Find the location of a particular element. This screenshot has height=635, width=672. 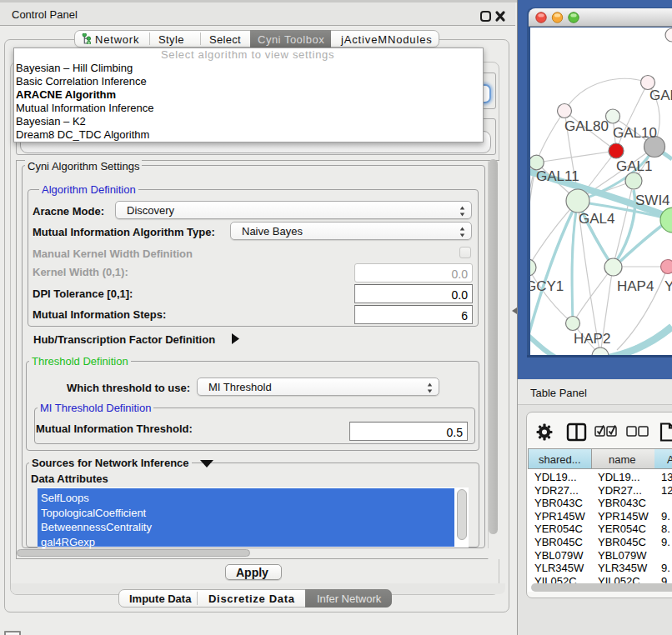

svg-text: GAL10 is located at coordinates (635, 133).